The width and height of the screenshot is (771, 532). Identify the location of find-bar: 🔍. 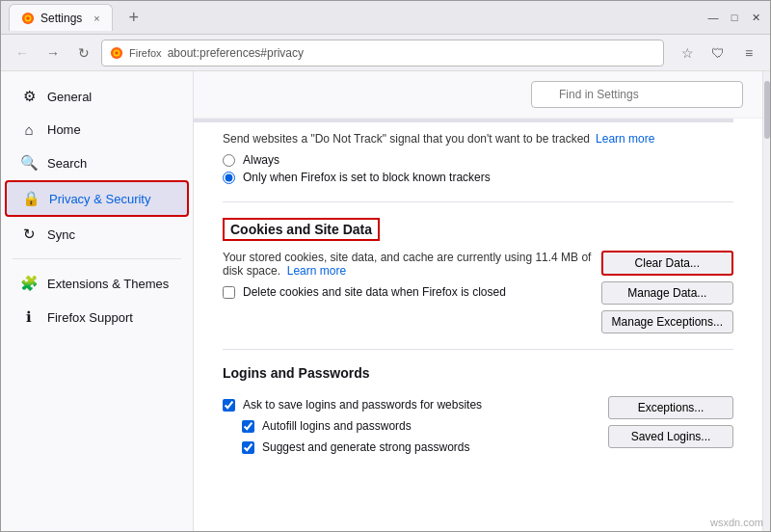
(478, 94).